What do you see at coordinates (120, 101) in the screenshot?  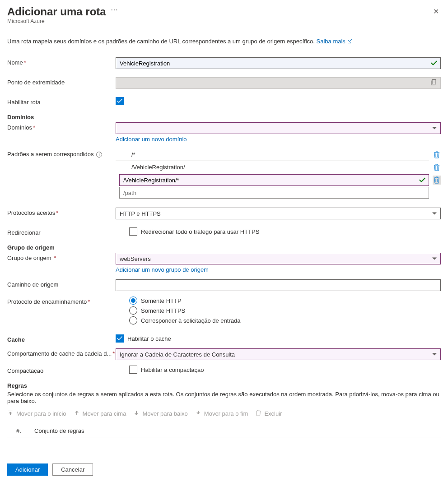 I see `enable-route-checkbox` at bounding box center [120, 101].